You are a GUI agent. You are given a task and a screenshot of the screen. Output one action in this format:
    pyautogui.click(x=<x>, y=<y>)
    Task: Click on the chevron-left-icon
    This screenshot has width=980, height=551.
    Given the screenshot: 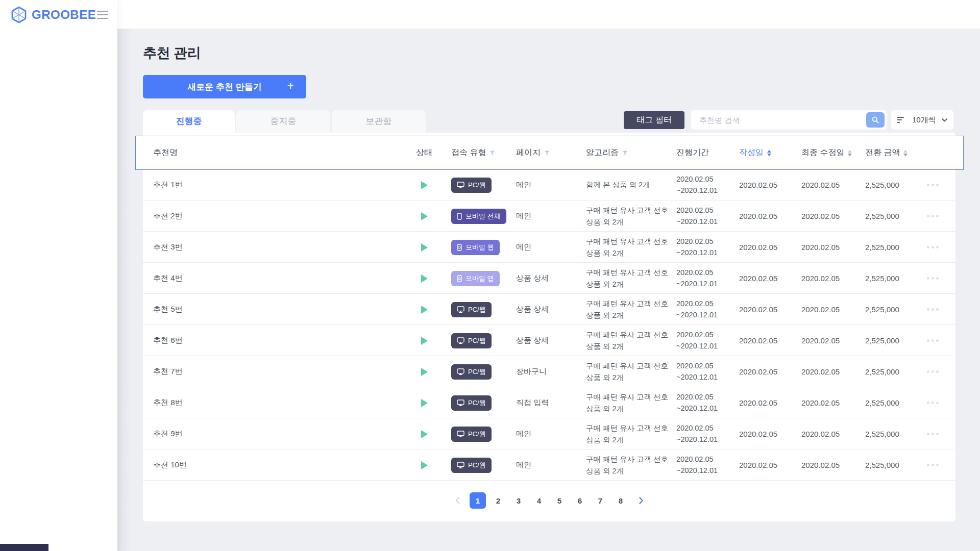 What is the action you would take?
    pyautogui.click(x=457, y=500)
    